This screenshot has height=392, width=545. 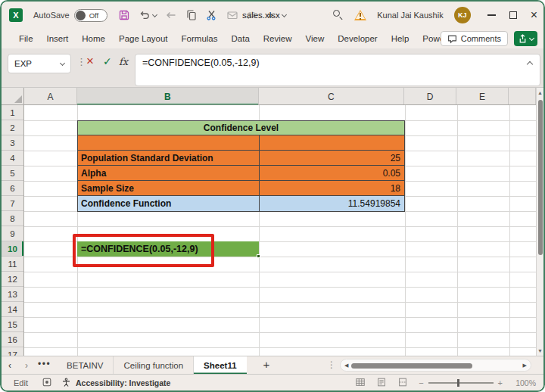 What do you see at coordinates (169, 188) in the screenshot?
I see `row-label: Sample Size` at bounding box center [169, 188].